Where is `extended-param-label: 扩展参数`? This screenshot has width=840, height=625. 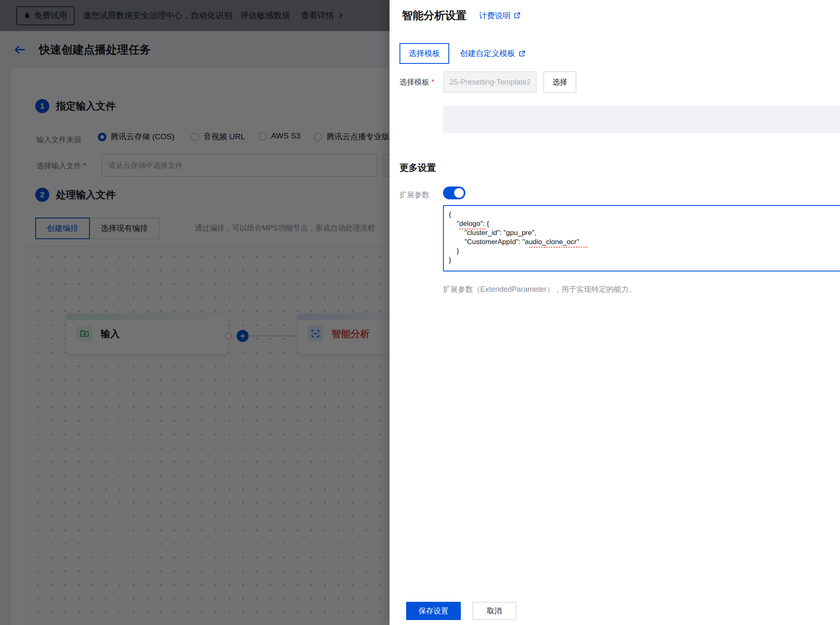
extended-param-label: 扩展参数 is located at coordinates (414, 195).